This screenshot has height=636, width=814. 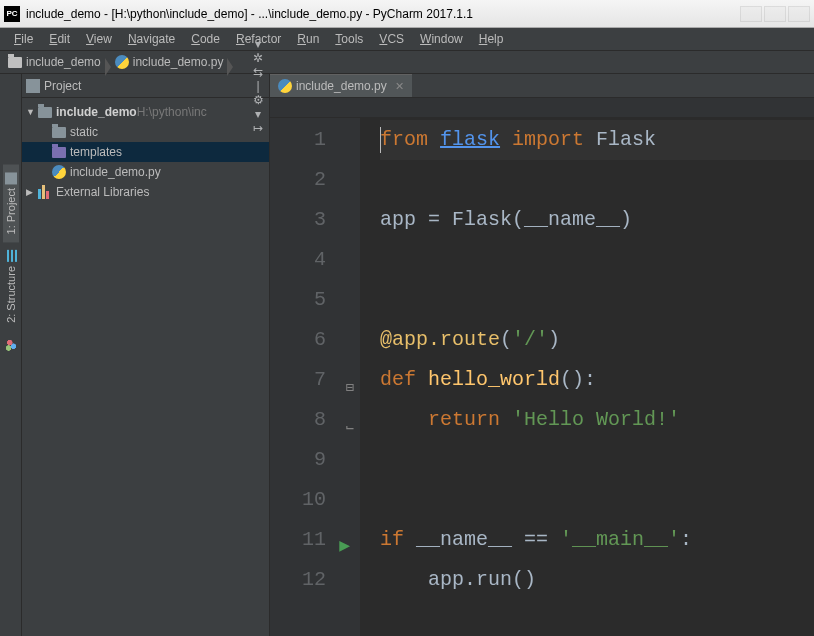 I want to click on code-line: app = Flask(__name__), so click(x=597, y=220).